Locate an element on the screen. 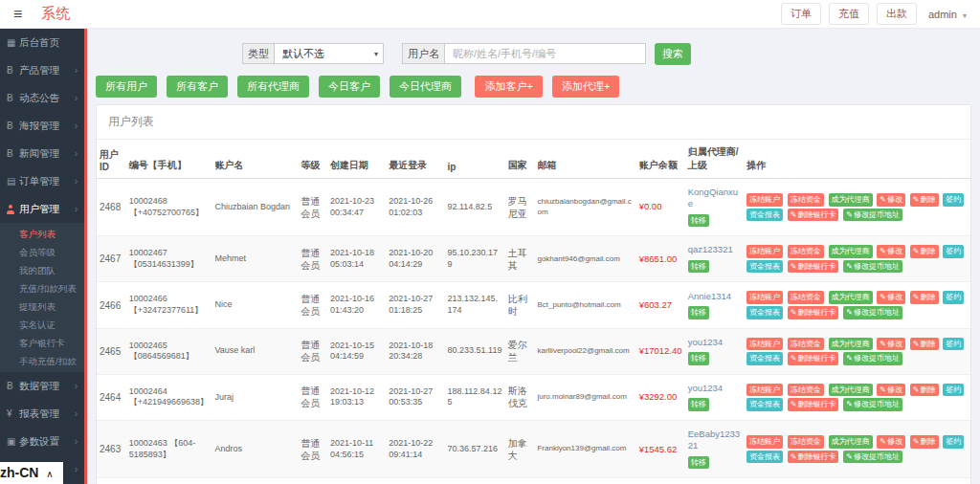  sidebar-subitem: 我的团队 is located at coordinates (42, 270).